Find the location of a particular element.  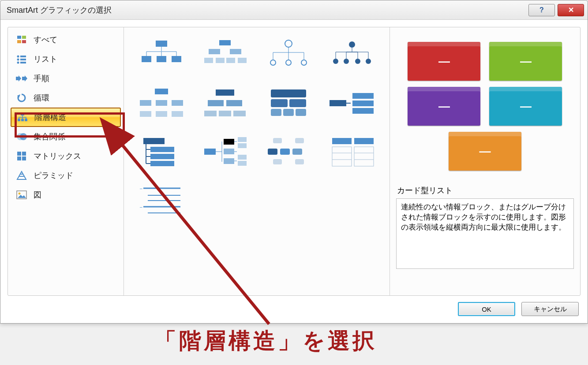

category-all: すべて is located at coordinates (66, 40).